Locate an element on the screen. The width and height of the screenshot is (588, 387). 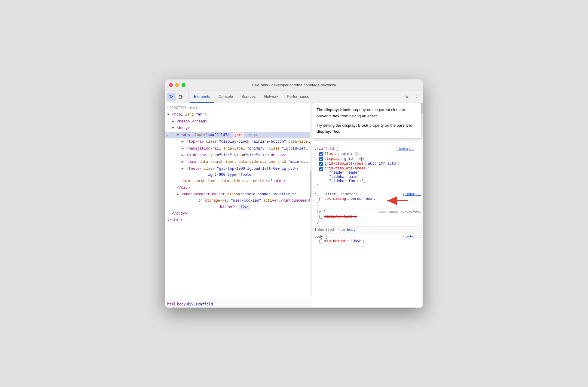
css-panel: .scaffold { (index):1 + flex : ▶ is located at coordinates (368, 226).